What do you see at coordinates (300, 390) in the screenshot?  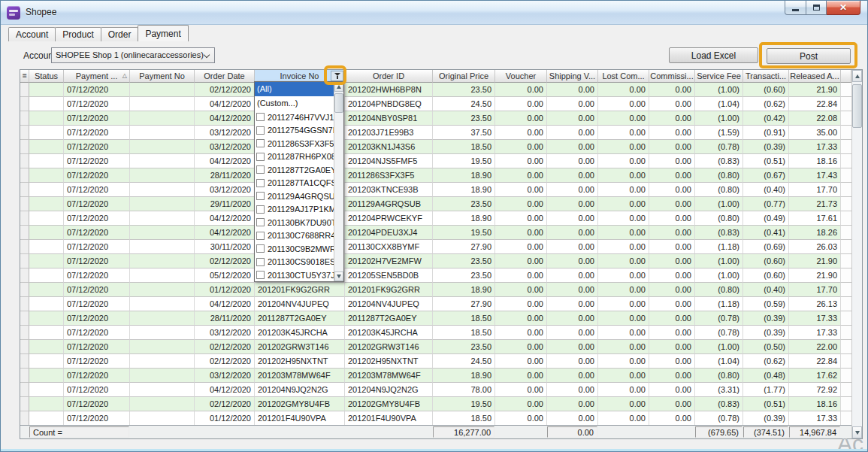 I see `cell-invoice_no: 201204N9JQ2N2G` at bounding box center [300, 390].